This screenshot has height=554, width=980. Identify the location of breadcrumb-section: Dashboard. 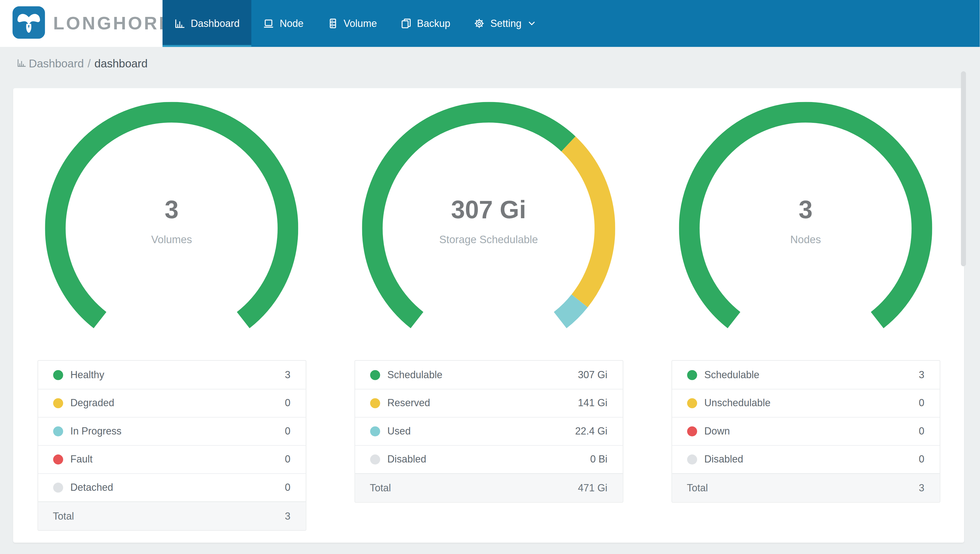
(50, 64).